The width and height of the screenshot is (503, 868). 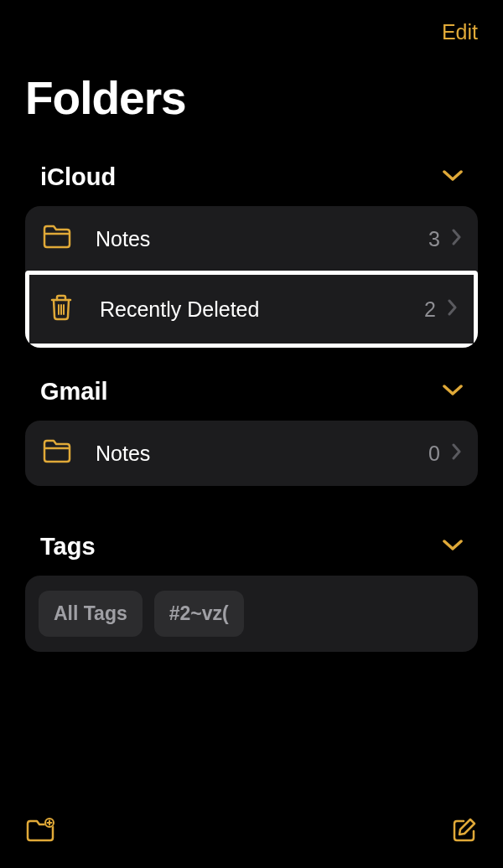 I want to click on section-header-gmail: Gmail, so click(x=252, y=399).